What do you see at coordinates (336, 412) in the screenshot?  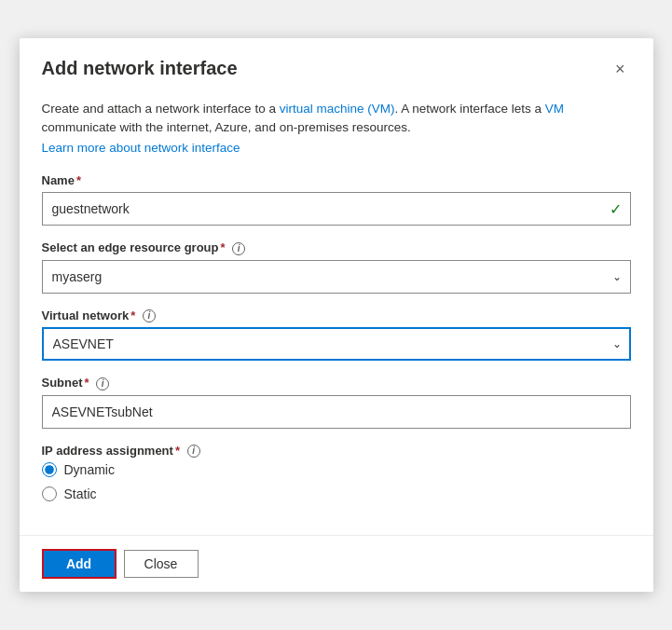 I see `subnet-input` at bounding box center [336, 412].